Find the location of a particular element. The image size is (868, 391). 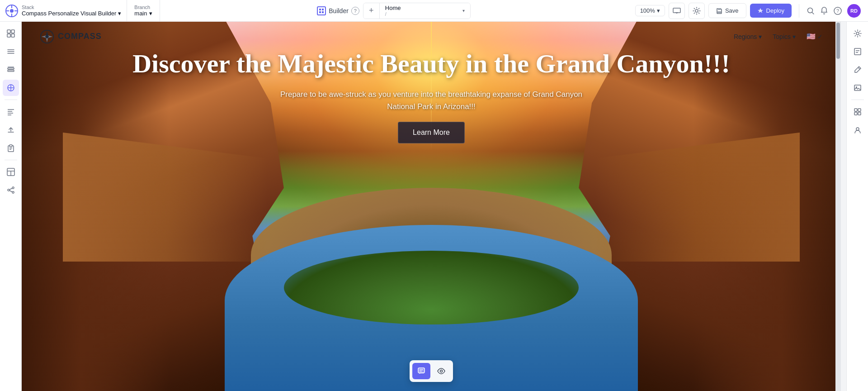

eye-tool-button is located at coordinates (441, 371).